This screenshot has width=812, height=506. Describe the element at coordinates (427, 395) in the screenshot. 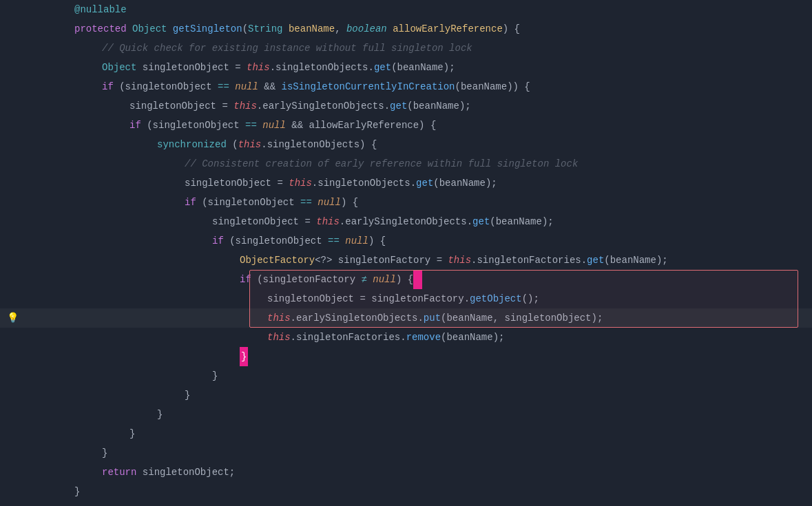

I see `line-code-21: }` at that location.